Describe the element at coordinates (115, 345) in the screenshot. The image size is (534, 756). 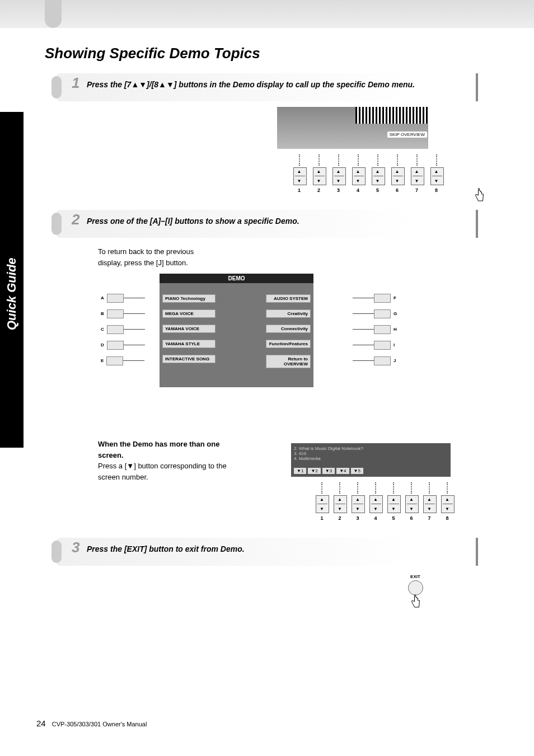
I see `panel-button-d` at that location.